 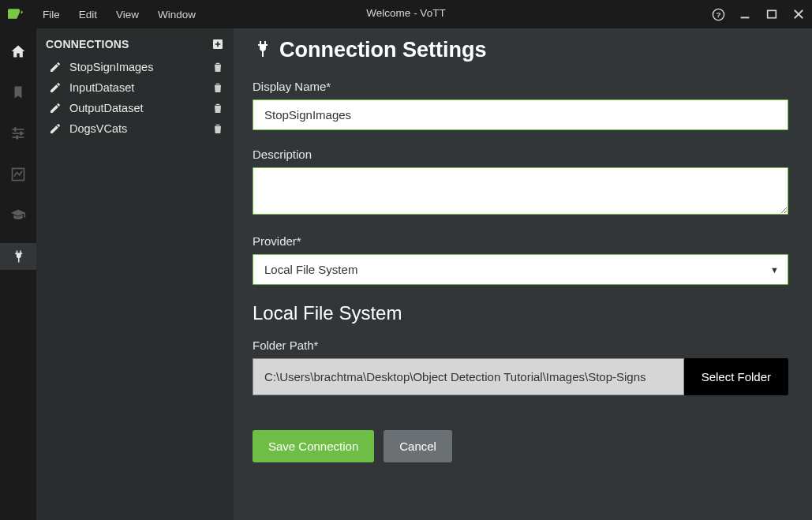 I want to click on connection-label: InputDataset, so click(x=137, y=88).